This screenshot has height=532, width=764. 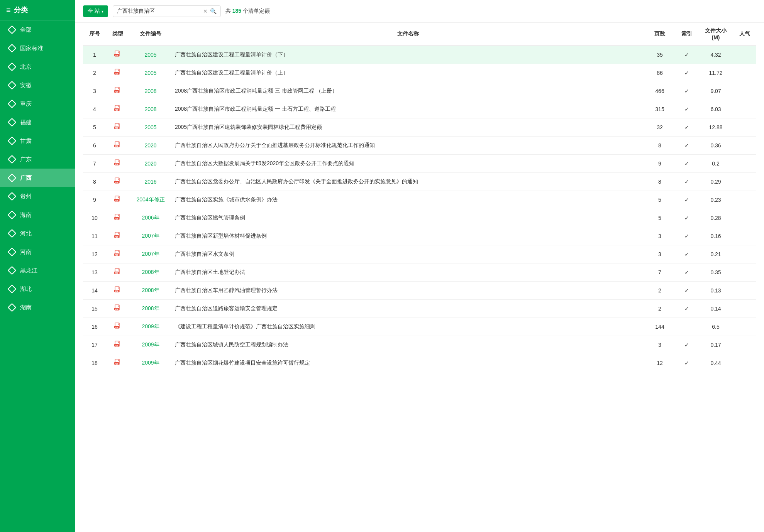 What do you see at coordinates (118, 34) in the screenshot?
I see `col-header-type: 类型` at bounding box center [118, 34].